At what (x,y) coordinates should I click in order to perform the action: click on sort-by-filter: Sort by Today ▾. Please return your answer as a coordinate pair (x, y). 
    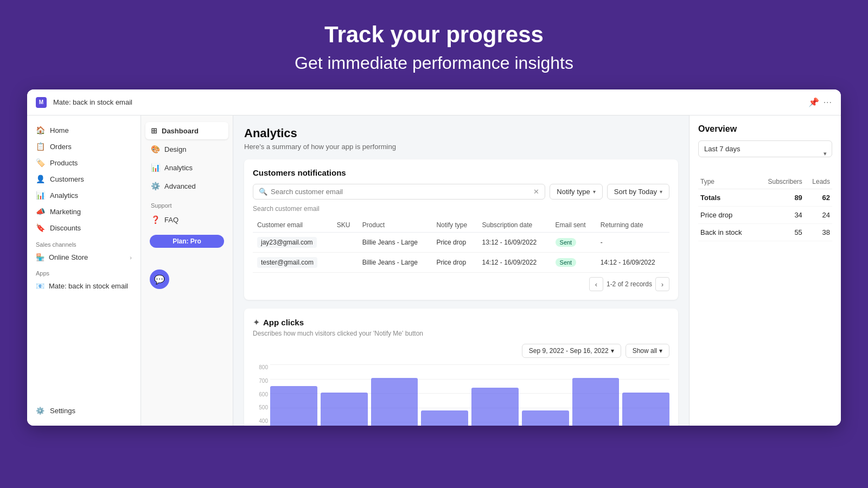
    Looking at the image, I should click on (638, 192).